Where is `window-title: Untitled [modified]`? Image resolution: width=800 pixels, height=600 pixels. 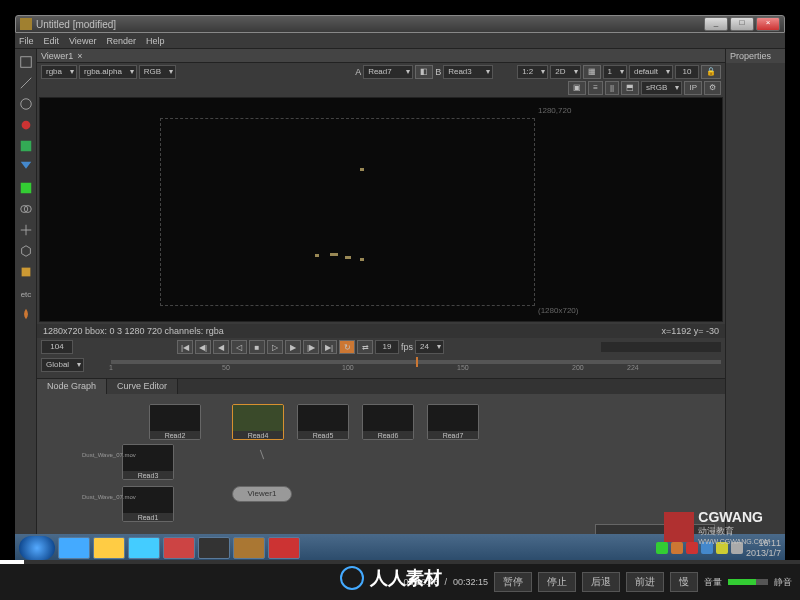 window-title: Untitled [modified] is located at coordinates (370, 24).